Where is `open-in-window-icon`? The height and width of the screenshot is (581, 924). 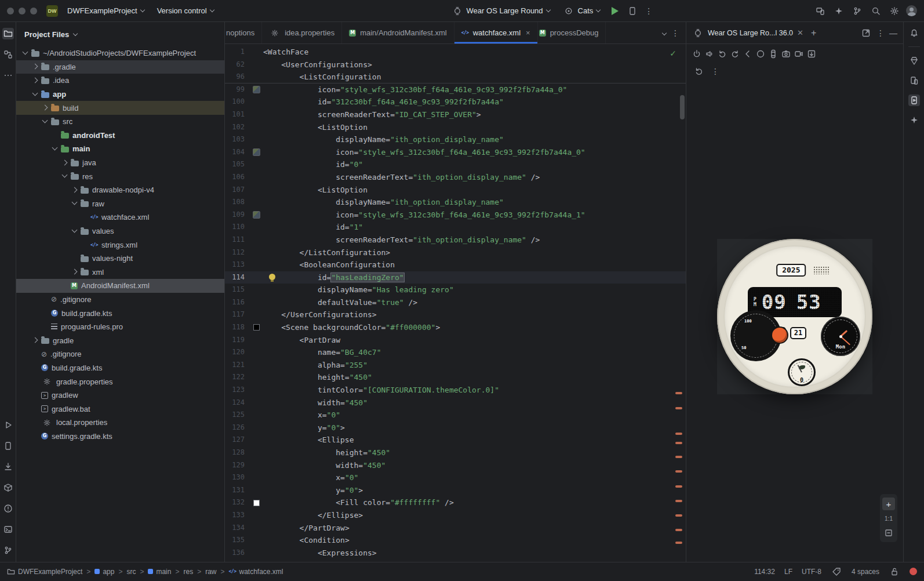 open-in-window-icon is located at coordinates (866, 33).